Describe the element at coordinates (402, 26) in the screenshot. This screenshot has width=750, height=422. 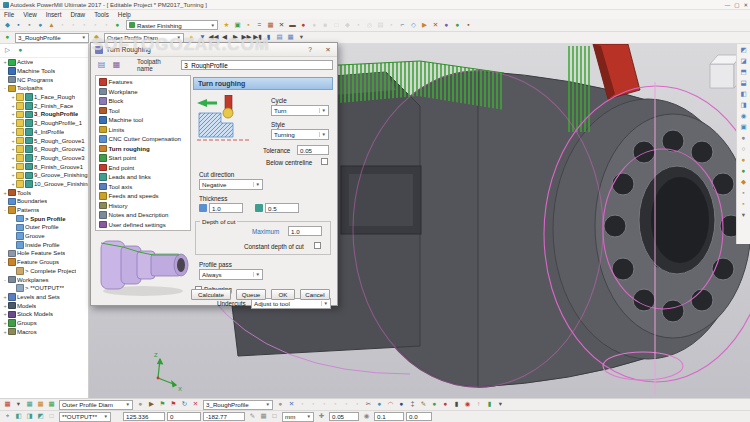
I see `corner-l-icon: ⌐` at that location.